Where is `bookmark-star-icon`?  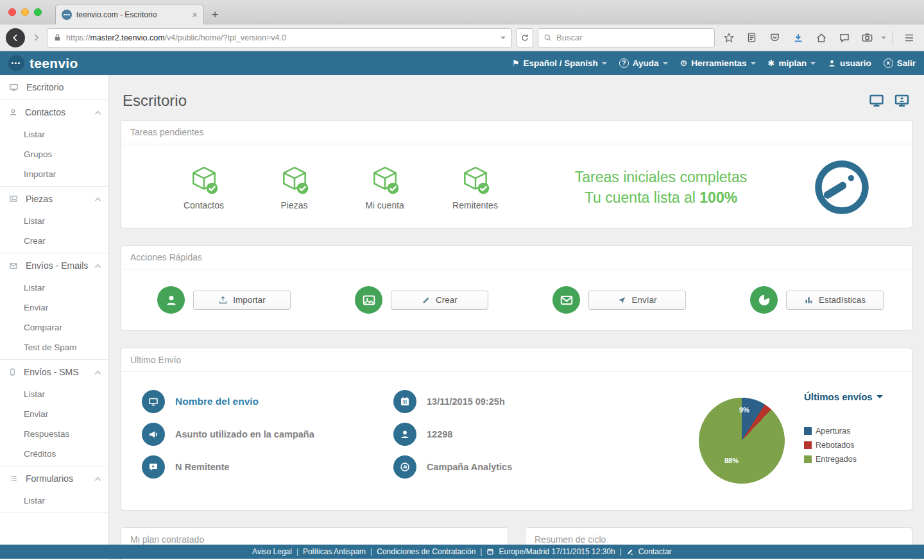
bookmark-star-icon is located at coordinates (729, 38).